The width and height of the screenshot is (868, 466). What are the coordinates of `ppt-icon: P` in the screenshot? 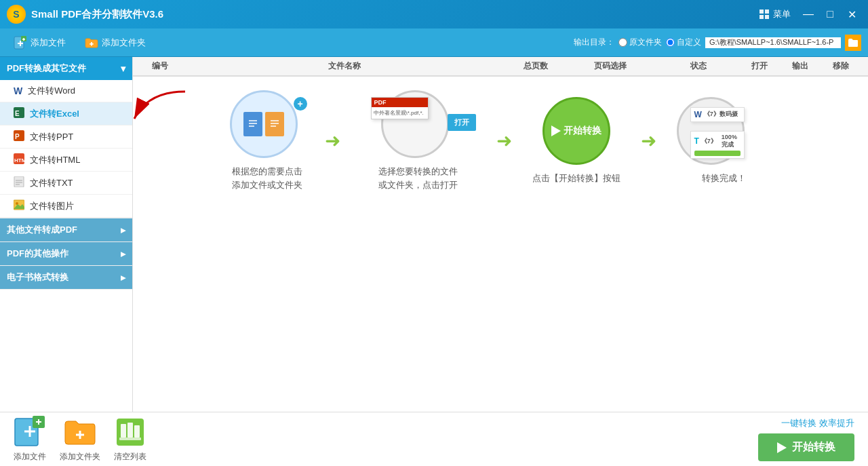 It's located at (19, 137).